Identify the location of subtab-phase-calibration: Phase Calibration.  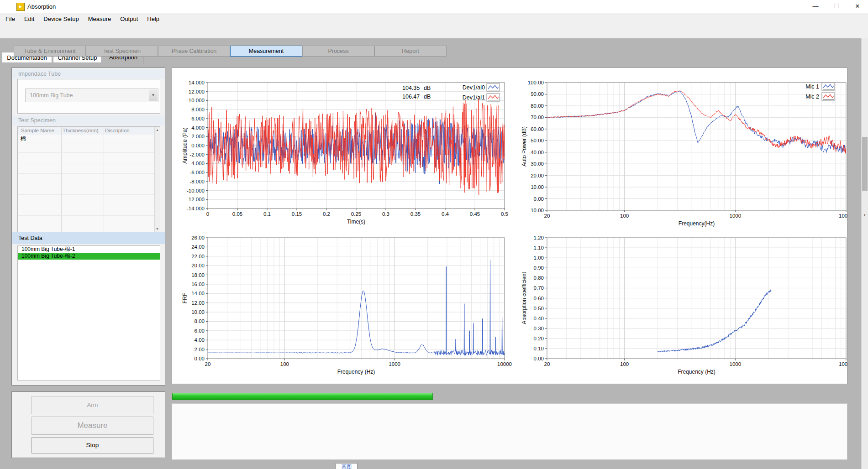
(194, 51).